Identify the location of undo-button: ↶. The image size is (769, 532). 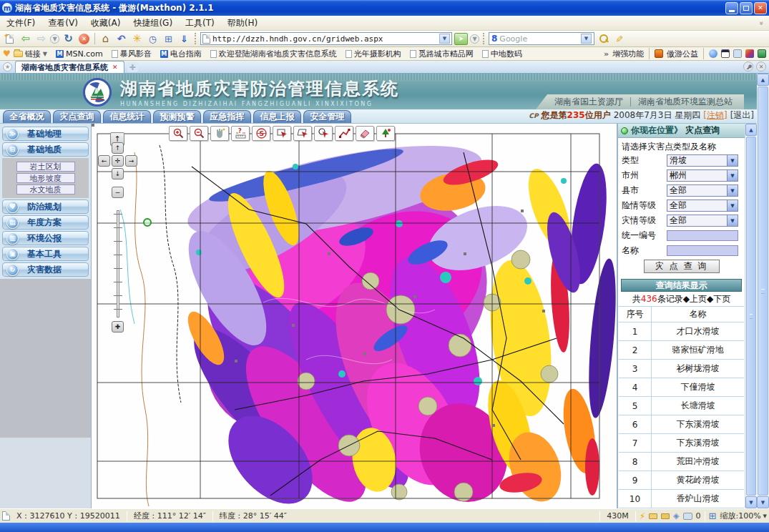
(122, 39).